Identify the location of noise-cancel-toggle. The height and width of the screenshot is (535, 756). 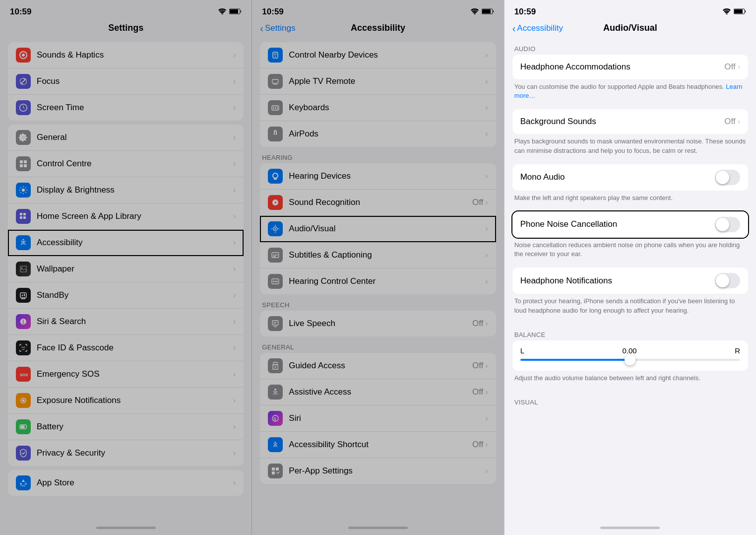
(727, 224).